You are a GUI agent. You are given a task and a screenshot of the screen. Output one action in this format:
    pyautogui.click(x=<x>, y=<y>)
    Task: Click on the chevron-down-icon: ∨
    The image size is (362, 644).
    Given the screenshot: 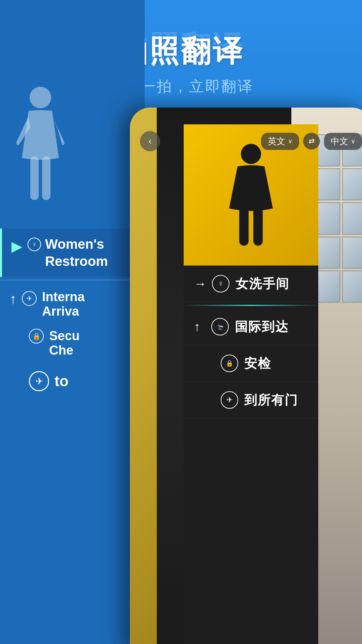 What is the action you would take?
    pyautogui.click(x=290, y=141)
    